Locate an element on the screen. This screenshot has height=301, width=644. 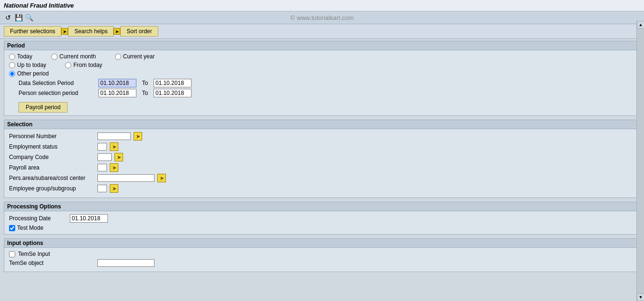
scroll-track is located at coordinates (641, 161).